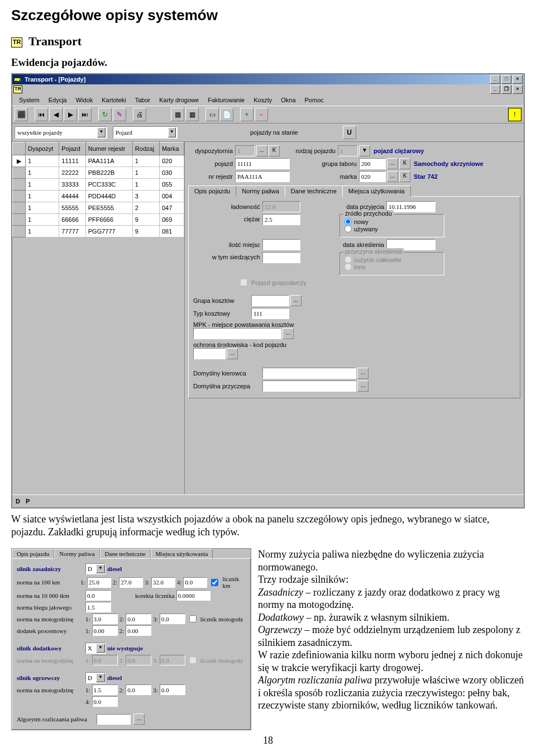  What do you see at coordinates (376, 191) in the screenshot?
I see `tab-miejsca: Miejsca użytkowania` at bounding box center [376, 191].